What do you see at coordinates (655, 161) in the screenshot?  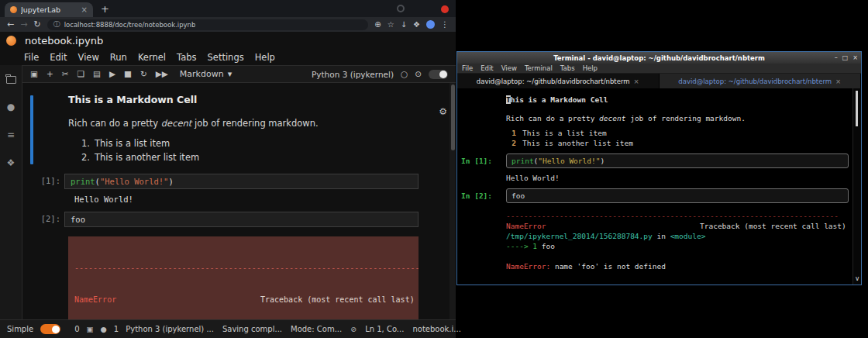 I see `nbterm-code-cell-1: In [1]: print("Hello World!")` at bounding box center [655, 161].